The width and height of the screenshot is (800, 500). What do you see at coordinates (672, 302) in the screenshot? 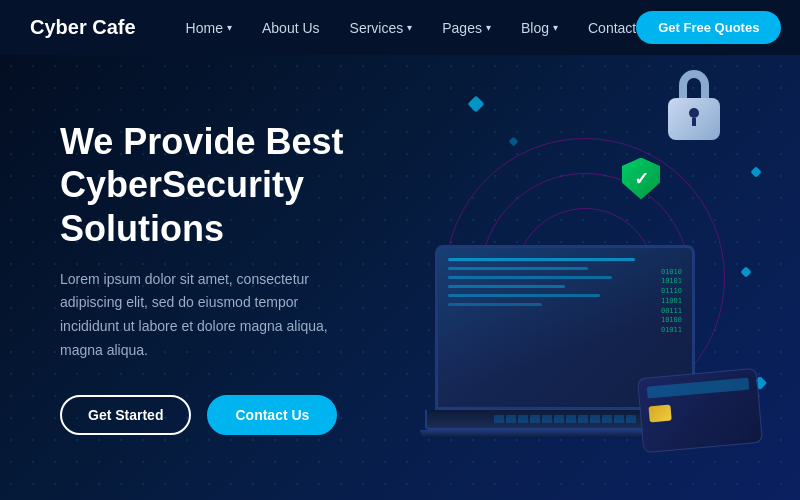
I see `code-text: 01010101010111011001001111010001011` at bounding box center [672, 302].